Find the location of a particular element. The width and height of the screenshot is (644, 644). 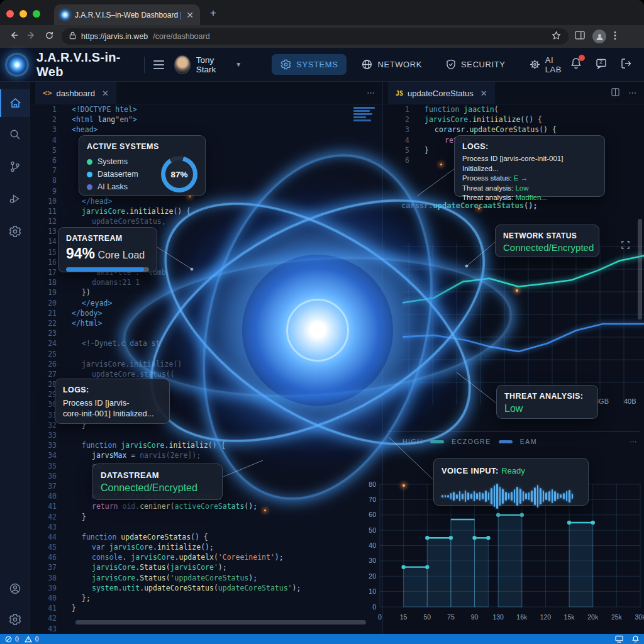

bookmark-star-icon is located at coordinates (556, 36).